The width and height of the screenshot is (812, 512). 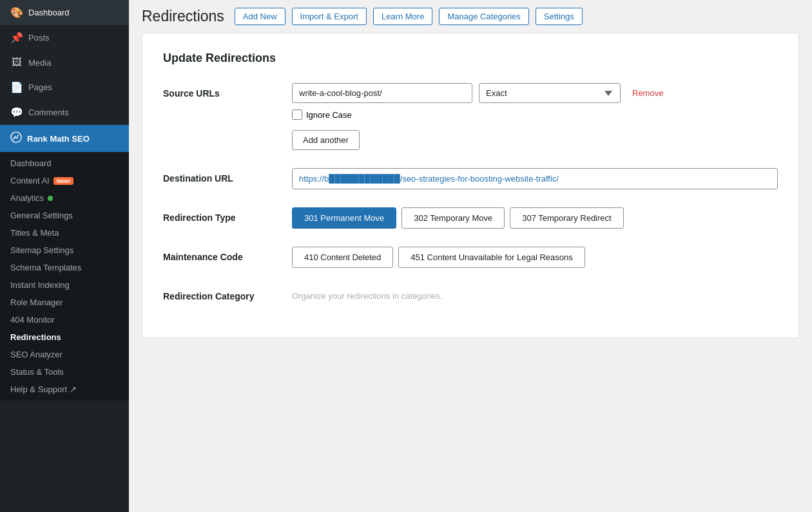 I want to click on destination-url-input, so click(x=535, y=179).